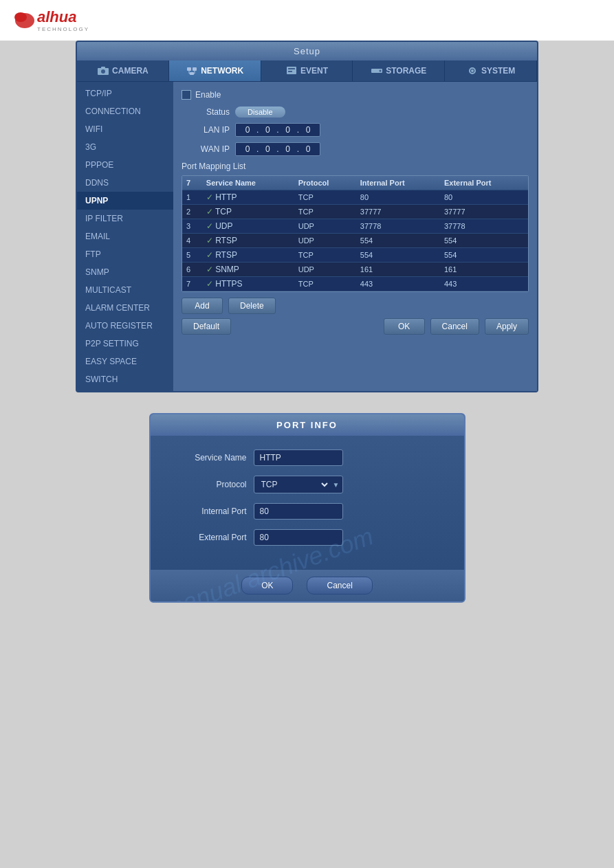  What do you see at coordinates (252, 306) in the screenshot?
I see `delete-button: Delete` at bounding box center [252, 306].